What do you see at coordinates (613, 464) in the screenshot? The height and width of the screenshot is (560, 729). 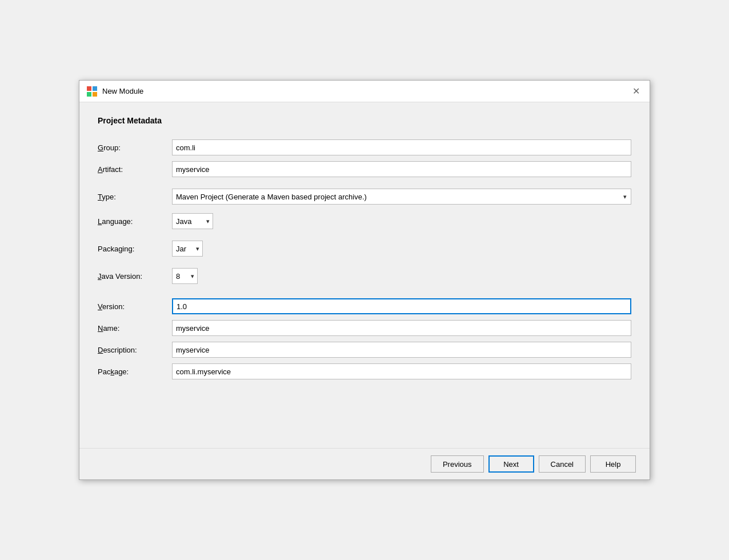 I see `help-button: Help` at bounding box center [613, 464].